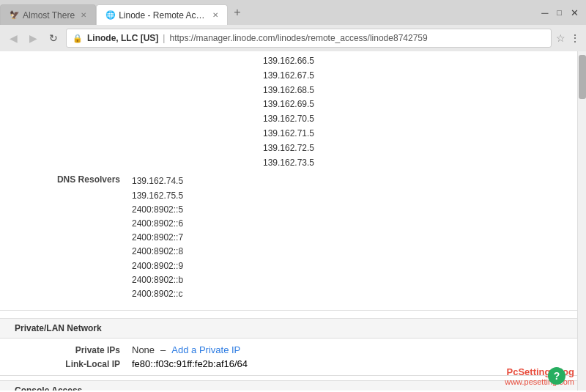  What do you see at coordinates (289, 91) in the screenshot?
I see `ip-3: 139.162.68.5` at bounding box center [289, 91].